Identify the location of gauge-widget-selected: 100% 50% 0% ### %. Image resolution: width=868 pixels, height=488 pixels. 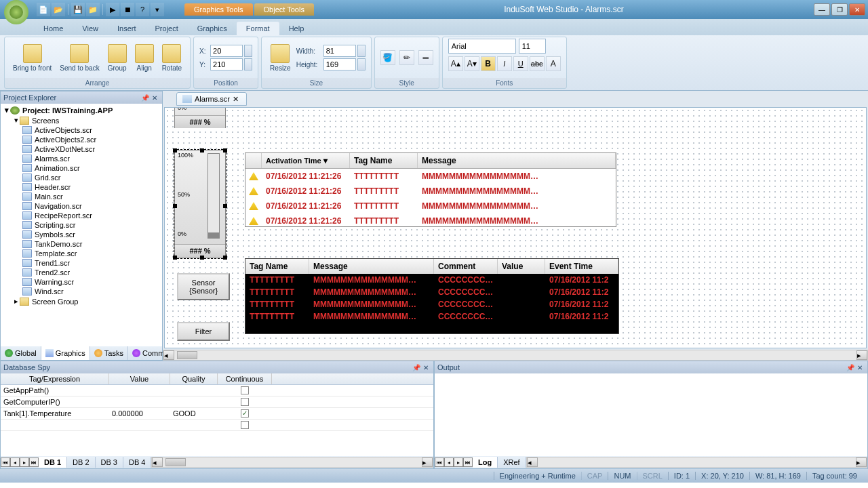
(200, 204).